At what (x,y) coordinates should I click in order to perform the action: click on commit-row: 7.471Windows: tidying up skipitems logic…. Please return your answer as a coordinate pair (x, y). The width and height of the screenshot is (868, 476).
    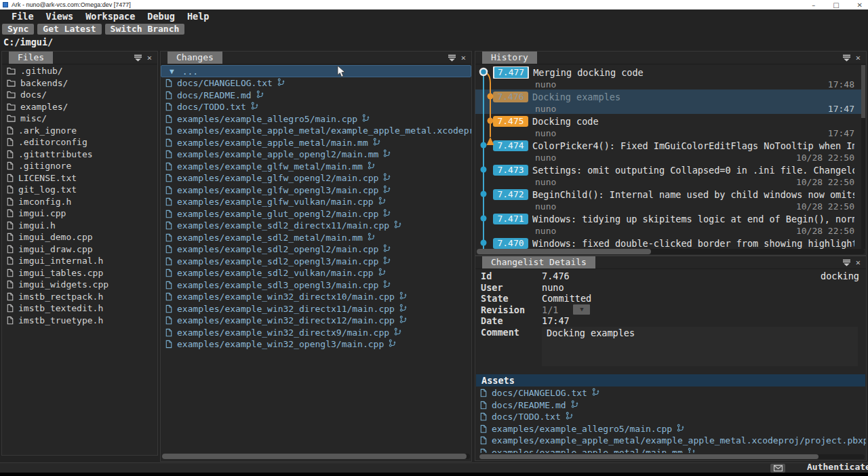
    Looking at the image, I should click on (669, 224).